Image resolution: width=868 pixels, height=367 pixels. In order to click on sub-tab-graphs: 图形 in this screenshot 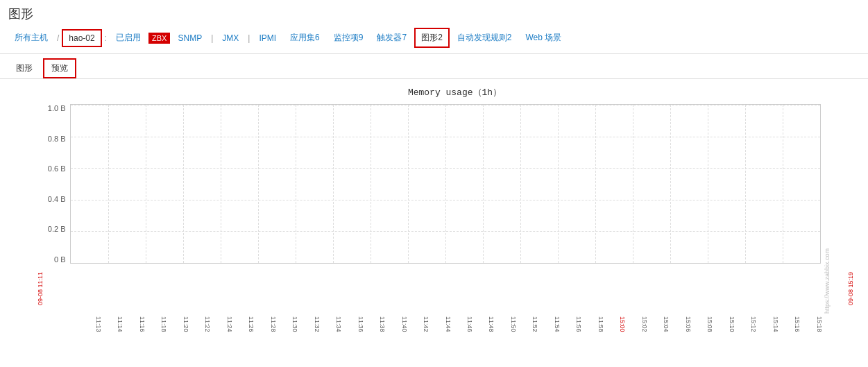, I will do `click(24, 68)`.